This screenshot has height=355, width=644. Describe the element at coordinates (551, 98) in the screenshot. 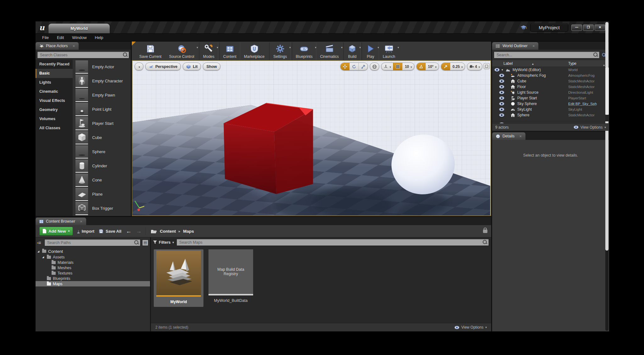

I see `outliner-row: Player Start PlayerStart` at that location.